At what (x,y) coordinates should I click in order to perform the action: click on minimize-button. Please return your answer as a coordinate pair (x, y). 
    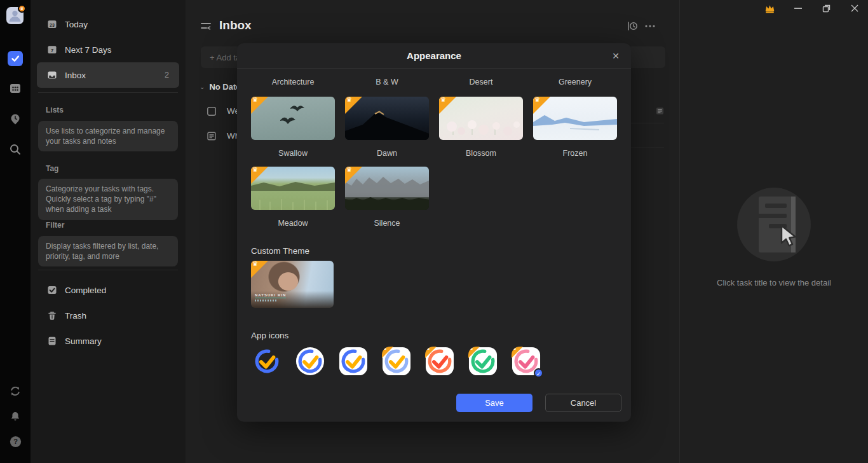
    Looking at the image, I should click on (798, 8).